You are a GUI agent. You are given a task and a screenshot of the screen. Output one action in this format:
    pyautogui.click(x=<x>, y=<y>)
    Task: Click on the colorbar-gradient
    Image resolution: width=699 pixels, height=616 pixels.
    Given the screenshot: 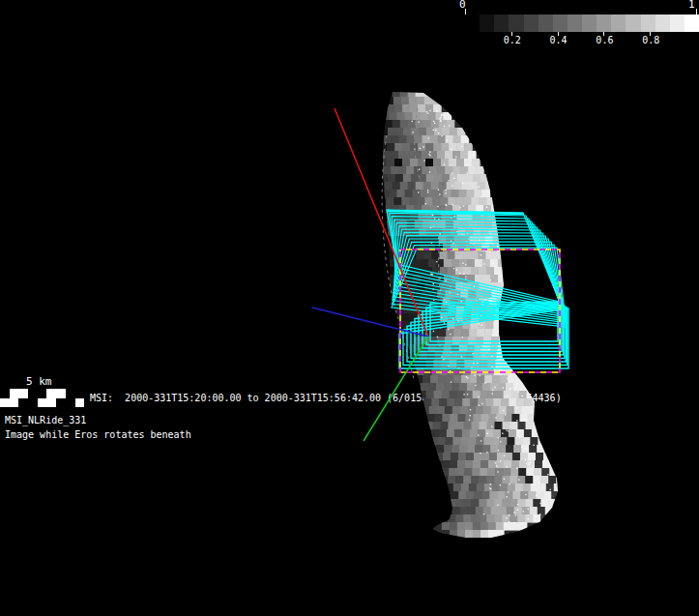 What is the action you would take?
    pyautogui.click(x=582, y=23)
    